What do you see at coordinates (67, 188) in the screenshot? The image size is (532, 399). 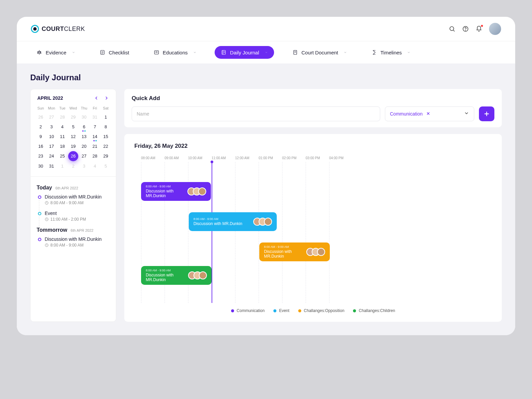 I see `agenda-section-date: 6th APR 2022` at bounding box center [67, 188].